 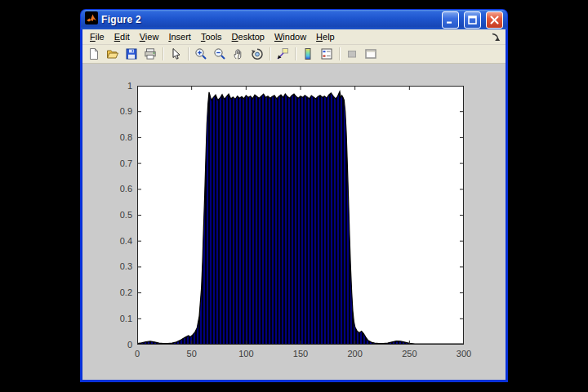 I want to click on x-tick-label: 200, so click(x=355, y=354).